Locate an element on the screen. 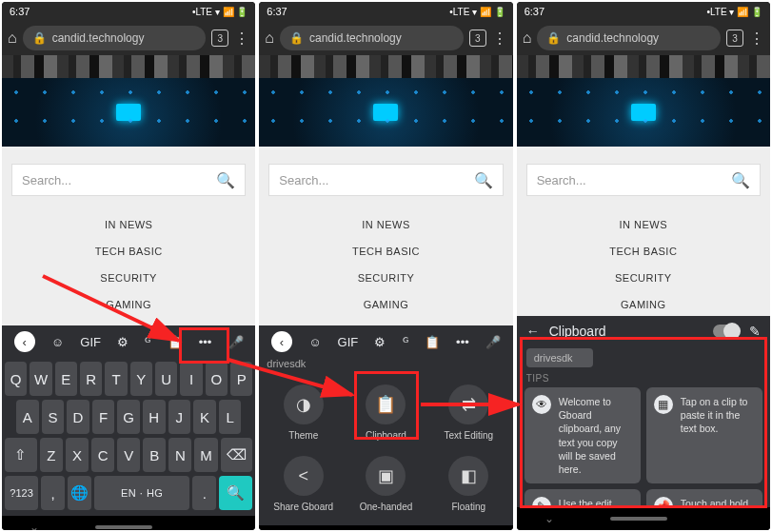 This screenshot has height=532, width=772. key: Y is located at coordinates (141, 379).